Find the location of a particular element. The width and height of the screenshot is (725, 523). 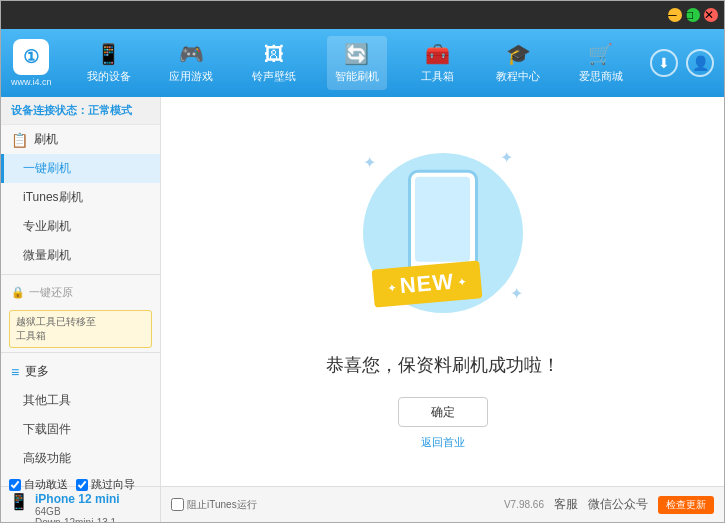

header-right: ⬇ 👤 is located at coordinates (682, 63).